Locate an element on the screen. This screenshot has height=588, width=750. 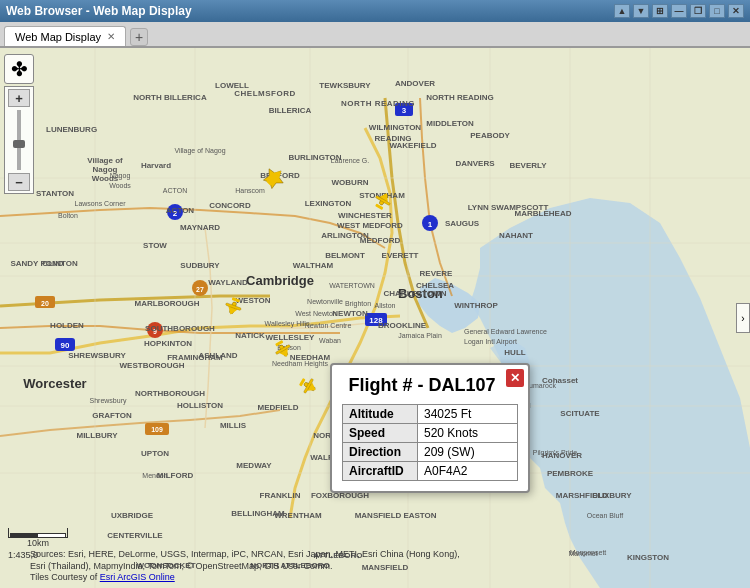
svg-text: General Edward Lawrence is located at coordinates (506, 332).